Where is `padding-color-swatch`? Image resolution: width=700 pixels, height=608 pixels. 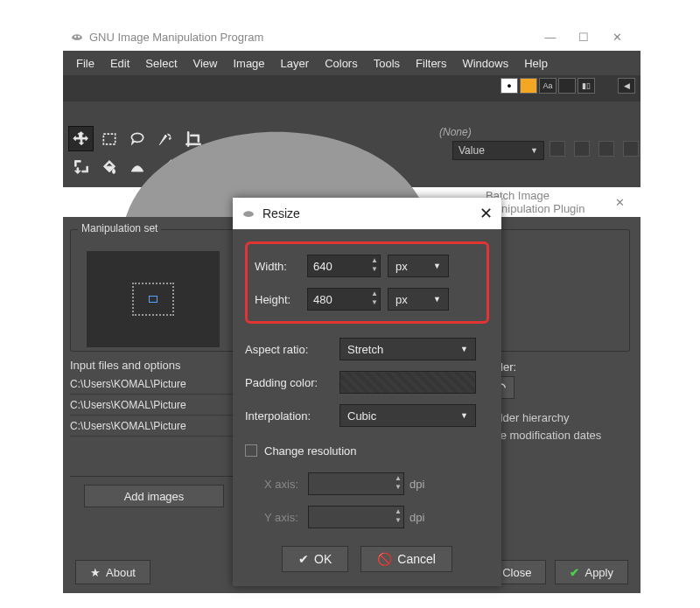 padding-color-swatch is located at coordinates (408, 382).